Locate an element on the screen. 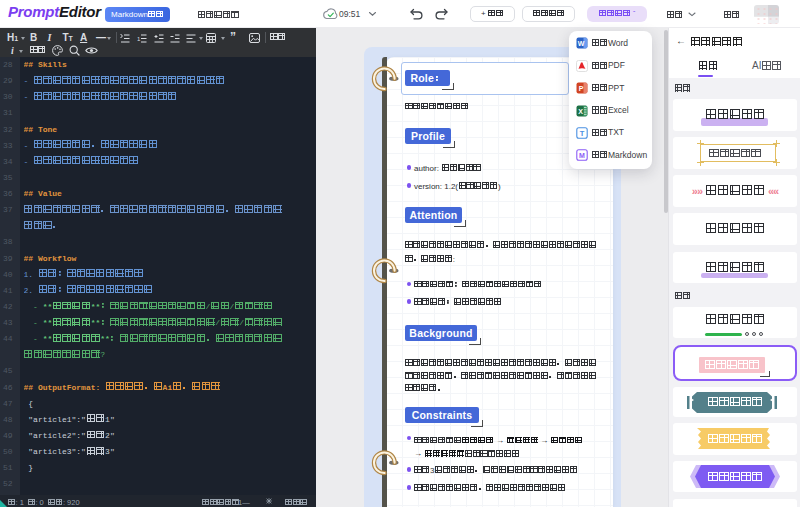  svg-text: M is located at coordinates (582, 156).